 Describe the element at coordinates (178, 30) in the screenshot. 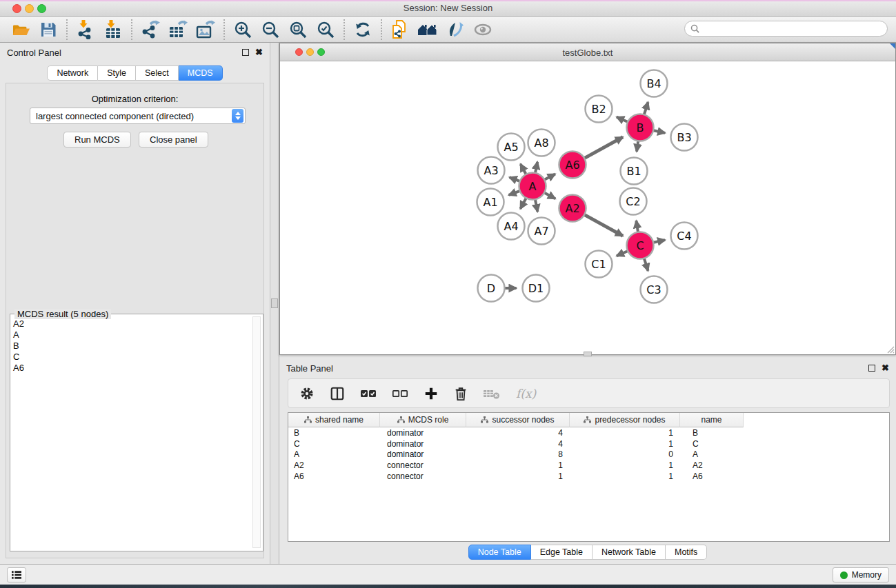

I see `export-table-button` at that location.